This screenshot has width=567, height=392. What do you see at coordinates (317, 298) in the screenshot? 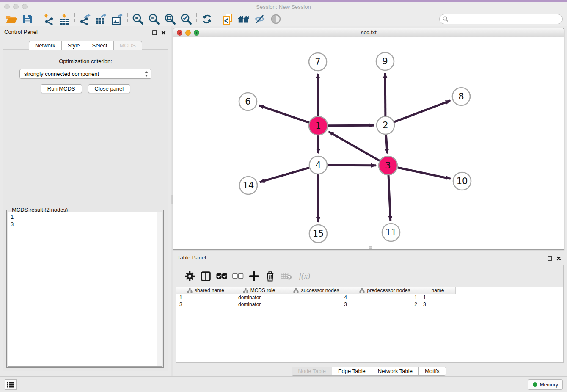
I see `table-cell: 4` at bounding box center [317, 298].